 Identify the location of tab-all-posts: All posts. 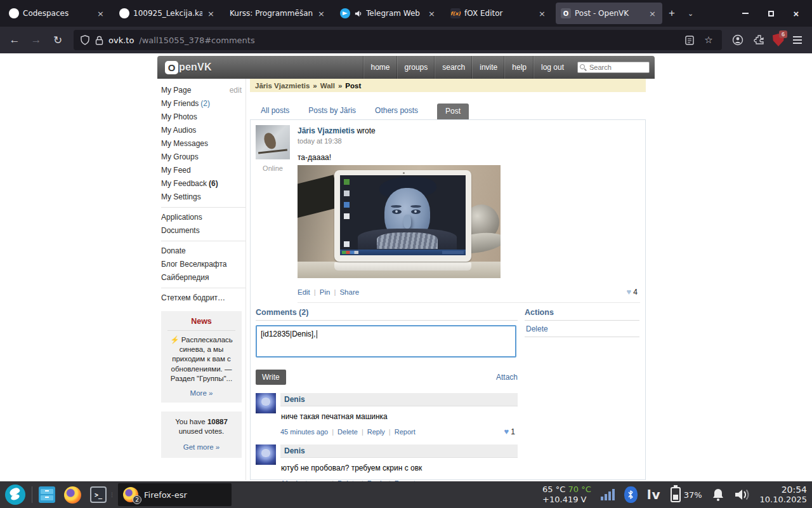
(275, 113).